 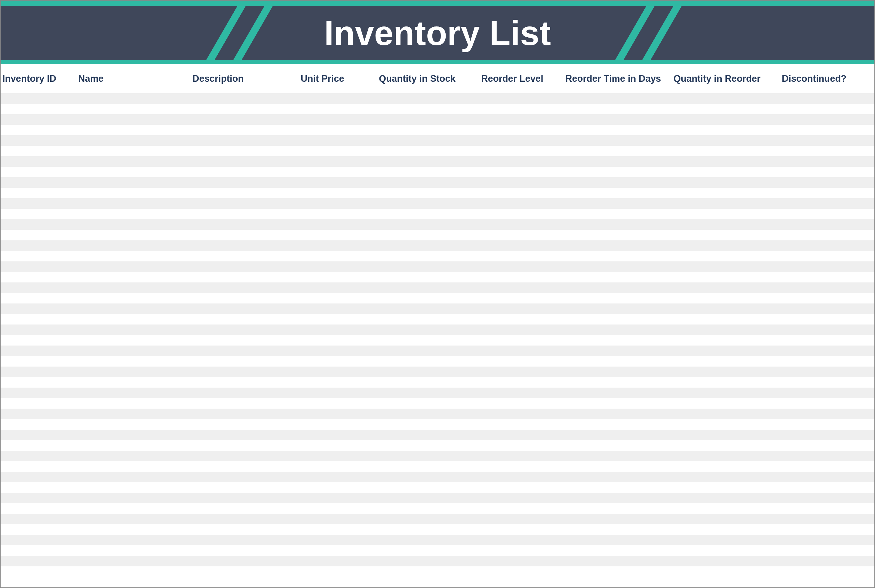 What do you see at coordinates (428, 79) in the screenshot?
I see `col-header-quantity-in-stock: Quantity in Stock` at bounding box center [428, 79].